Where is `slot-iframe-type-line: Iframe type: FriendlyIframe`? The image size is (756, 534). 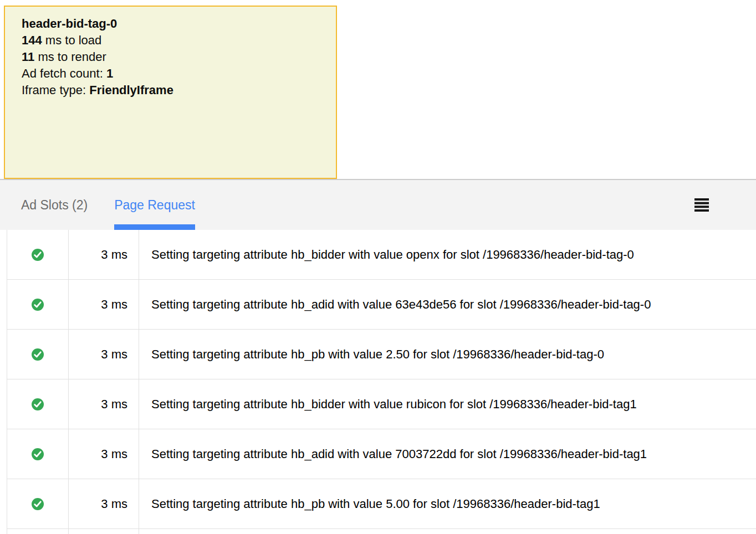 slot-iframe-type-line: Iframe type: FriendlyIframe is located at coordinates (171, 90).